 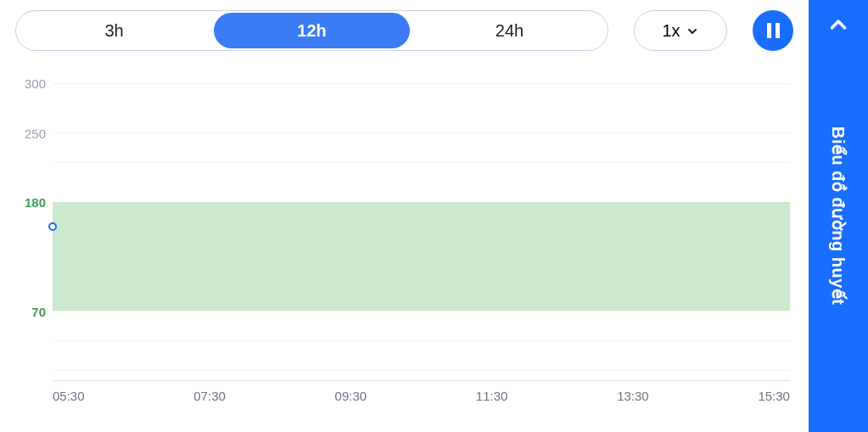 I want to click on speed-selector: 1x, so click(x=680, y=31).